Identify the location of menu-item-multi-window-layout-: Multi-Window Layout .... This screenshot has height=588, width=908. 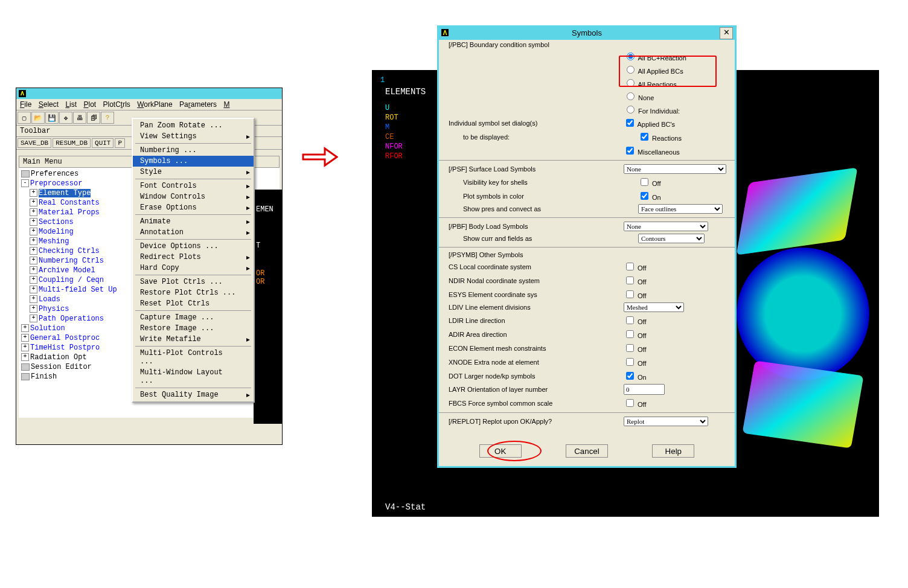
(193, 377).